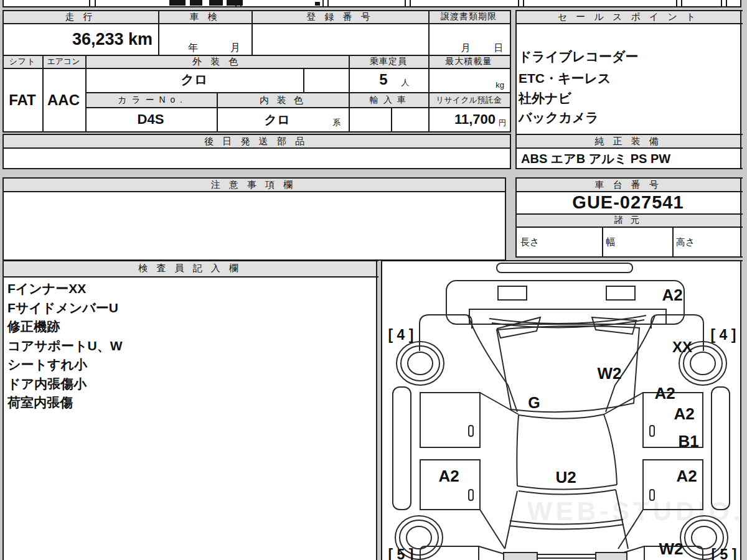  I want to click on aircon-value: AAC, so click(63, 100).